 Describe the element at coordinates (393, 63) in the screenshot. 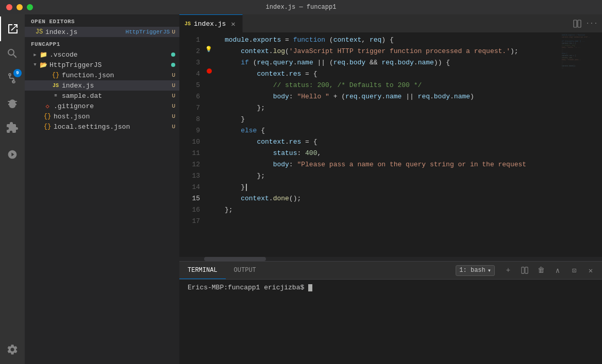

I see `code-line-4: if (req.query.name || (req.body && req.b…` at that location.